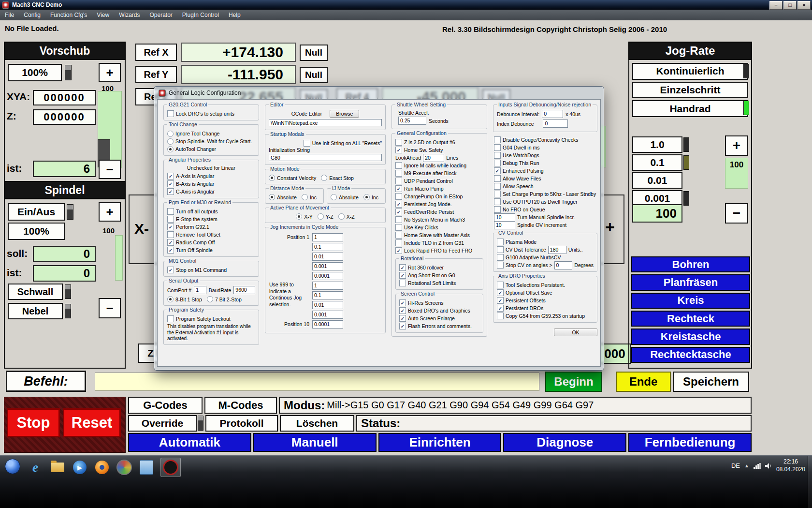 This screenshot has height=508, width=812. I want to click on checkbox-feedoverride-persist: ✓, so click(399, 212).